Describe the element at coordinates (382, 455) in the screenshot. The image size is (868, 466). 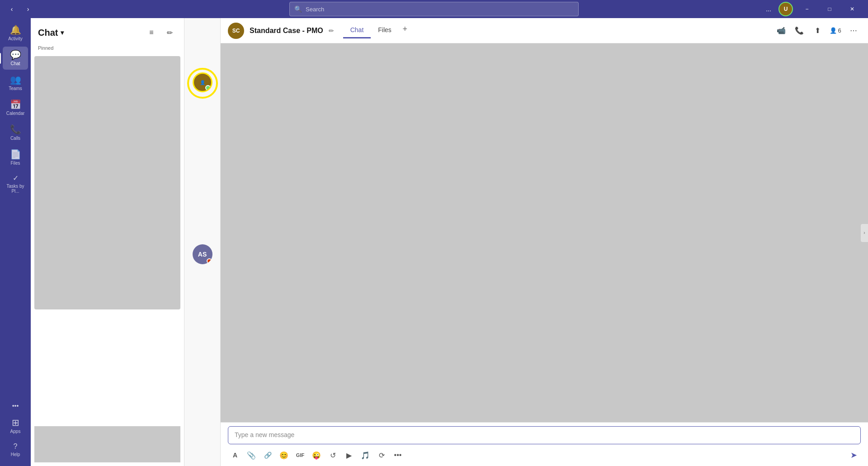
I see `schedule-icon: ⟳` at that location.